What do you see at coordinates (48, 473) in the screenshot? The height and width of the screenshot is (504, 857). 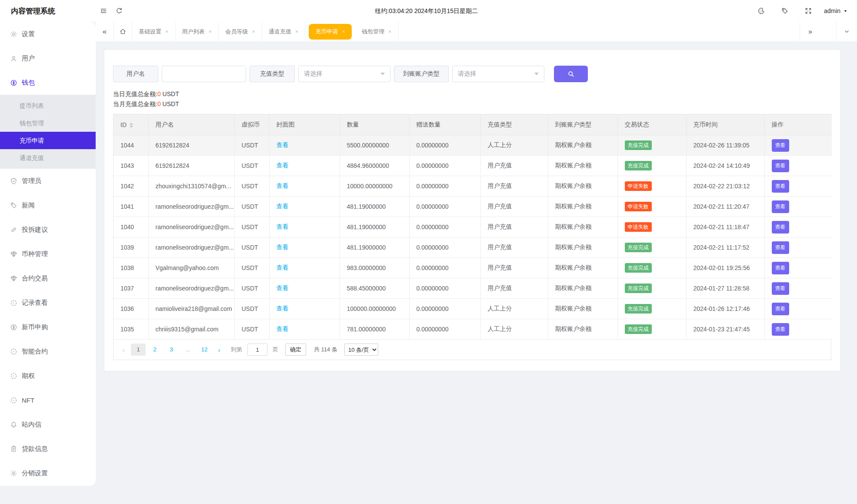 I see `sidebar-item-distribution: 分销设置` at bounding box center [48, 473].